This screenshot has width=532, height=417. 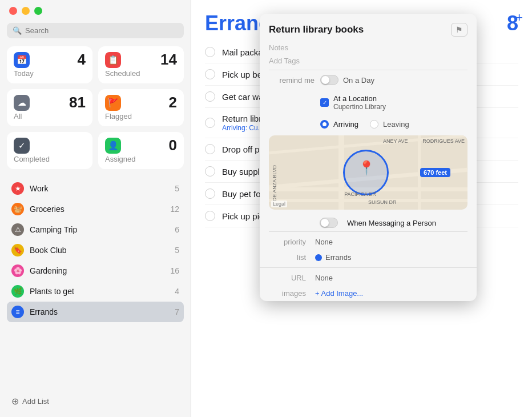 I want to click on add-list-icon: ⊕, so click(x=15, y=401).